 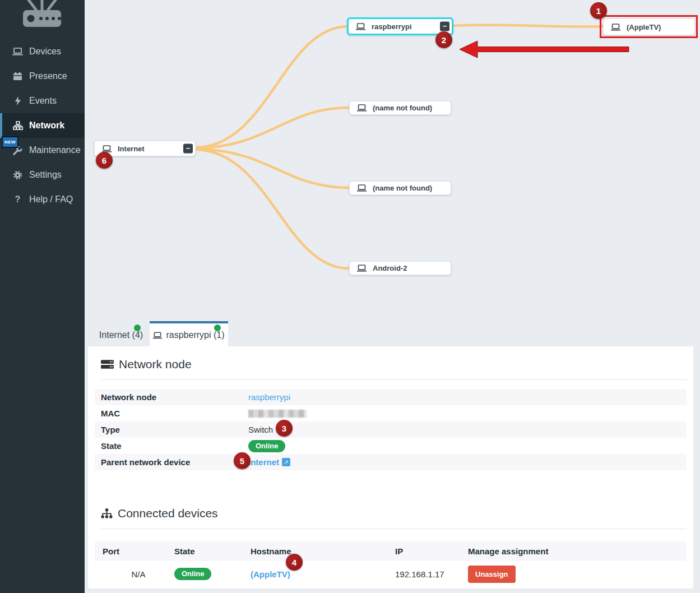 What do you see at coordinates (104, 160) in the screenshot?
I see `annotation-marker-6: 6` at bounding box center [104, 160].